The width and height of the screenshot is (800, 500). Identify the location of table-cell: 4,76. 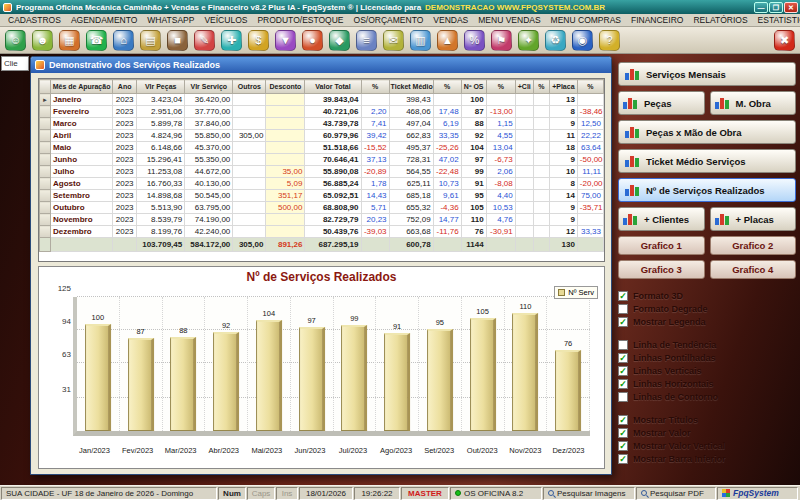
(500, 220).